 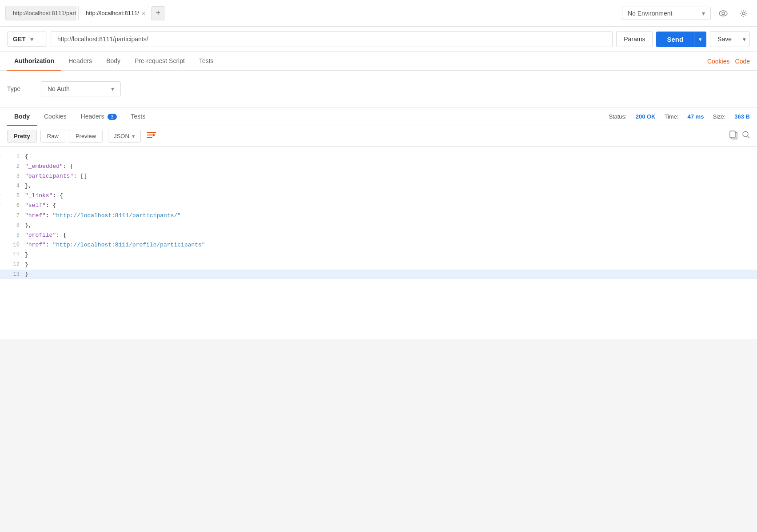 I want to click on add-tab-button: +, so click(x=158, y=13).